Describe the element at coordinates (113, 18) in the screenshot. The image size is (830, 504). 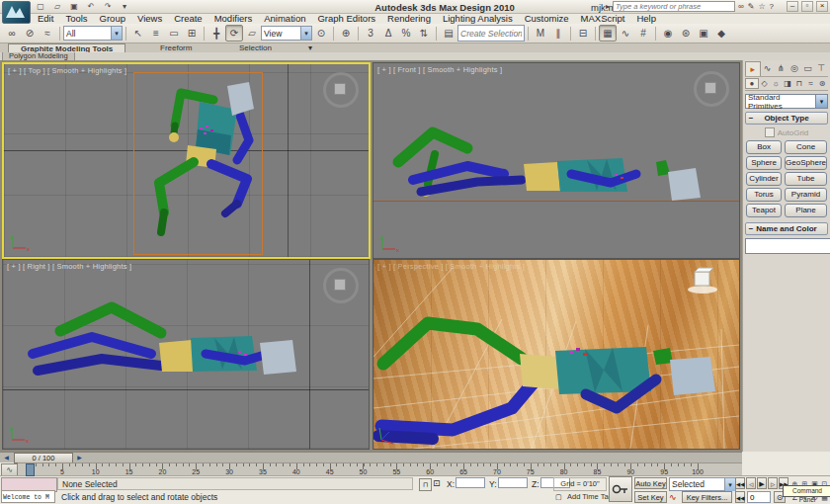
I see `menu-group: Group` at that location.